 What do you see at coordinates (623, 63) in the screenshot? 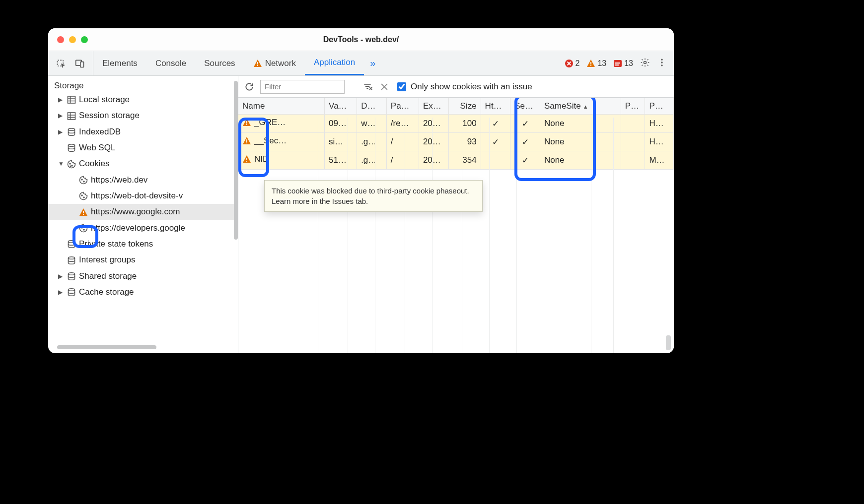
I see `issues-count: 13` at bounding box center [623, 63].